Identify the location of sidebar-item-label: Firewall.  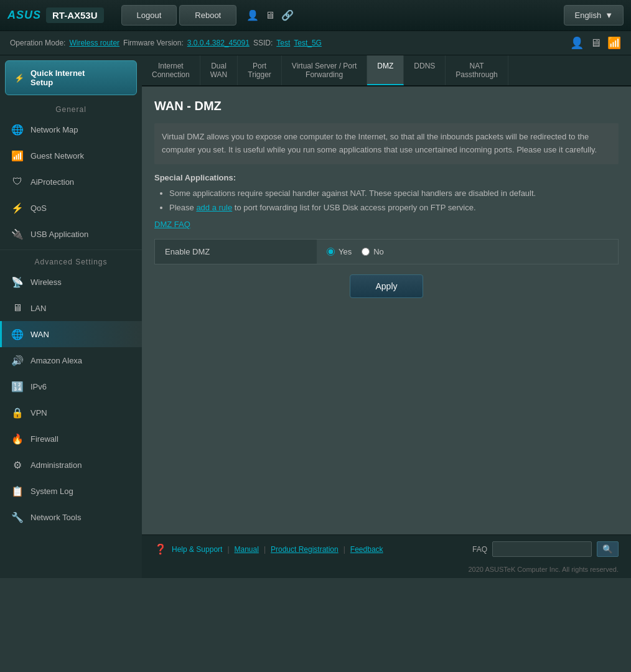
(45, 439).